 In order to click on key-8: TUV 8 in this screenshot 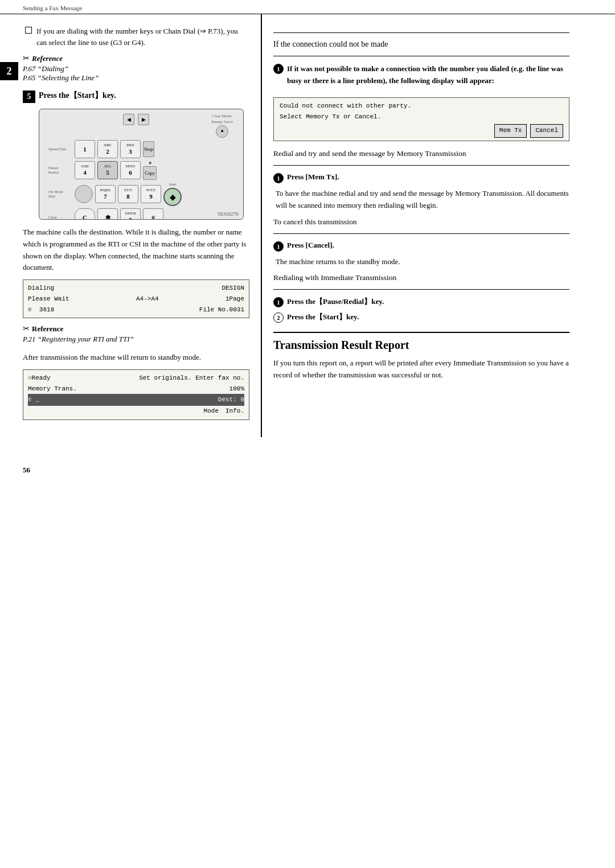, I will do `click(128, 194)`.